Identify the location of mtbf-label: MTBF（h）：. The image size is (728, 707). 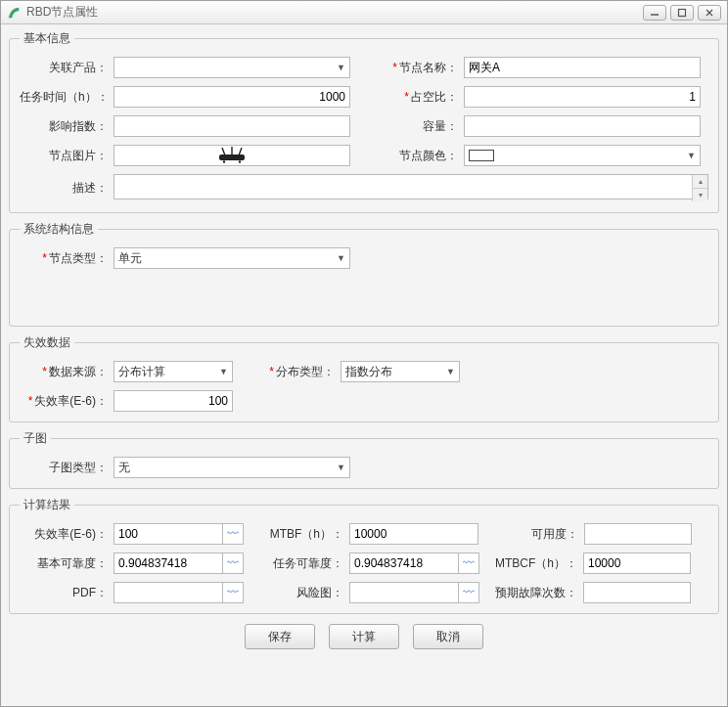
(296, 534).